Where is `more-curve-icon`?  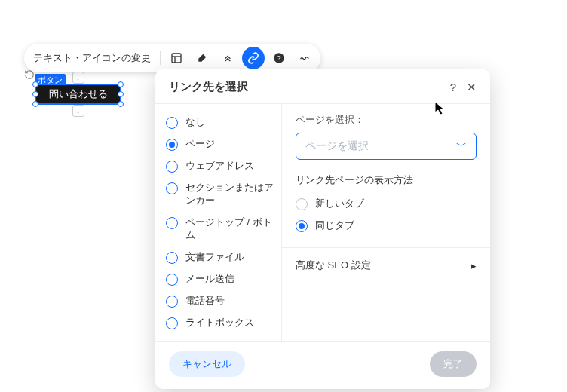
more-curve-icon is located at coordinates (305, 58).